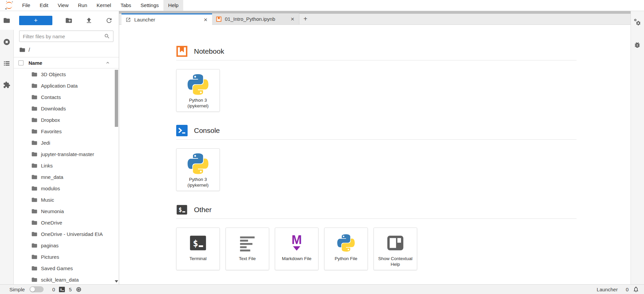  What do you see at coordinates (70, 289) in the screenshot?
I see `kernels-count: 5` at bounding box center [70, 289].